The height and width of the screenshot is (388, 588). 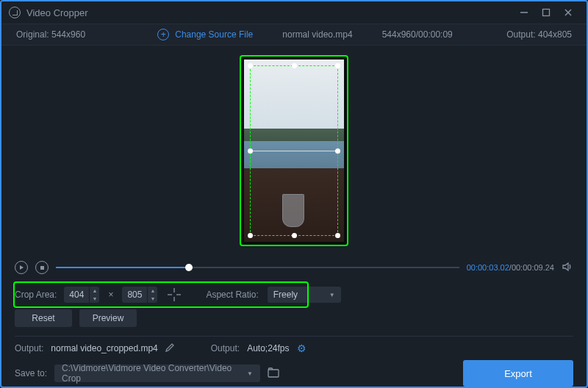 I want to click on crop-handle-br, so click(x=338, y=235).